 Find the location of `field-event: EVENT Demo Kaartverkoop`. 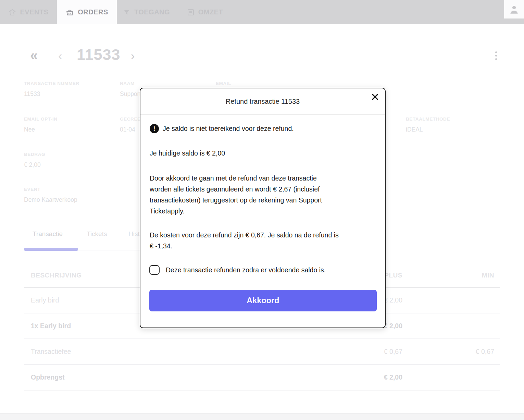

field-event: EVENT Demo Kaartverkoop is located at coordinates (51, 195).